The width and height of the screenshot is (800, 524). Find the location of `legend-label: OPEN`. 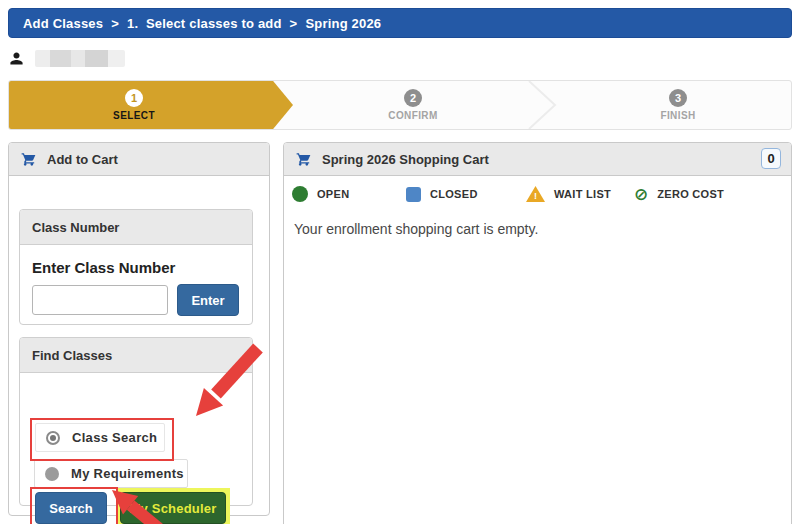

legend-label: OPEN is located at coordinates (333, 194).